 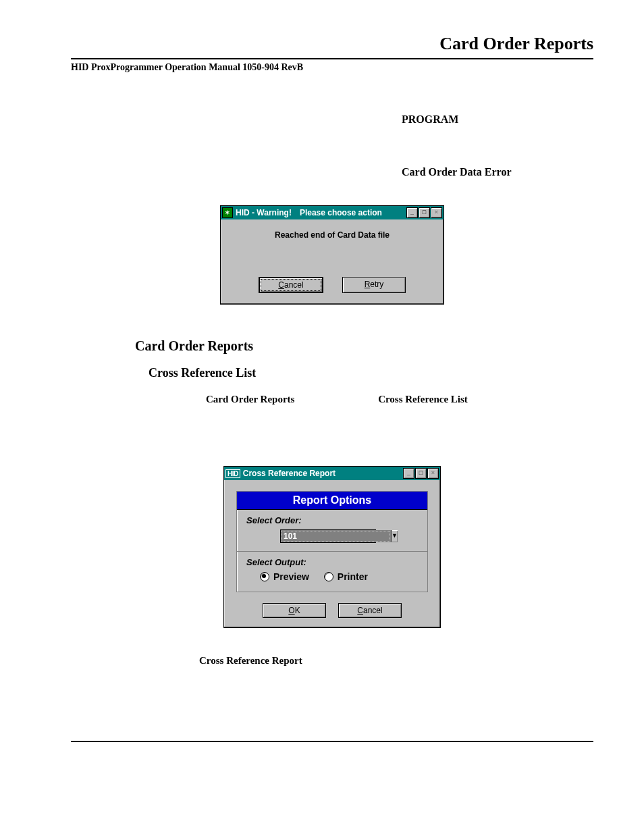 I want to click on retry-button: Retry, so click(x=374, y=285).